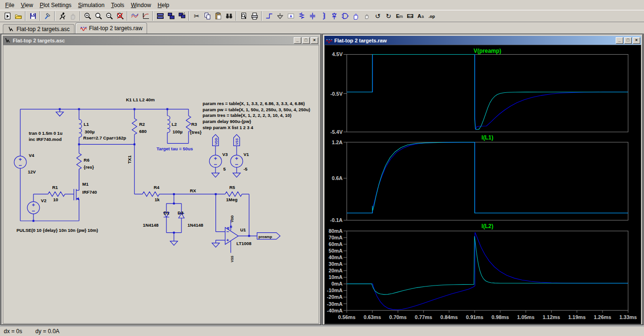  What do you see at coordinates (141, 5) in the screenshot?
I see `menu-item-window: Window` at bounding box center [141, 5].